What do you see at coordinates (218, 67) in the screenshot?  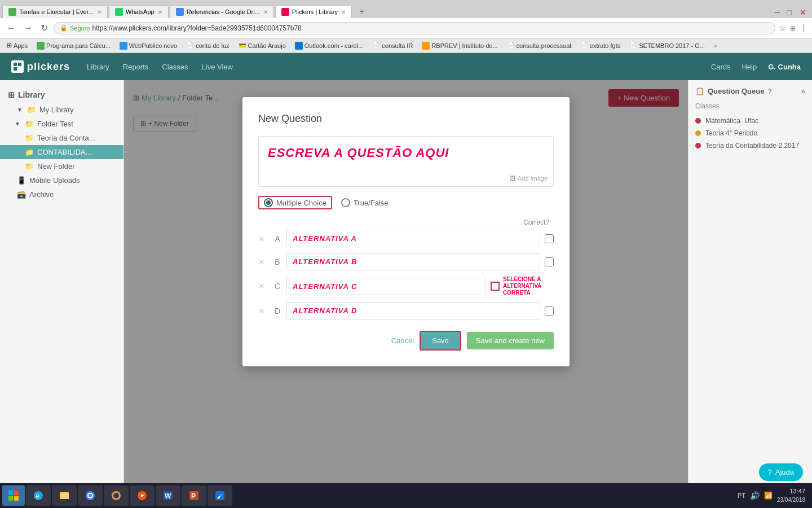 I see `nav-liveview: Live View` at bounding box center [218, 67].